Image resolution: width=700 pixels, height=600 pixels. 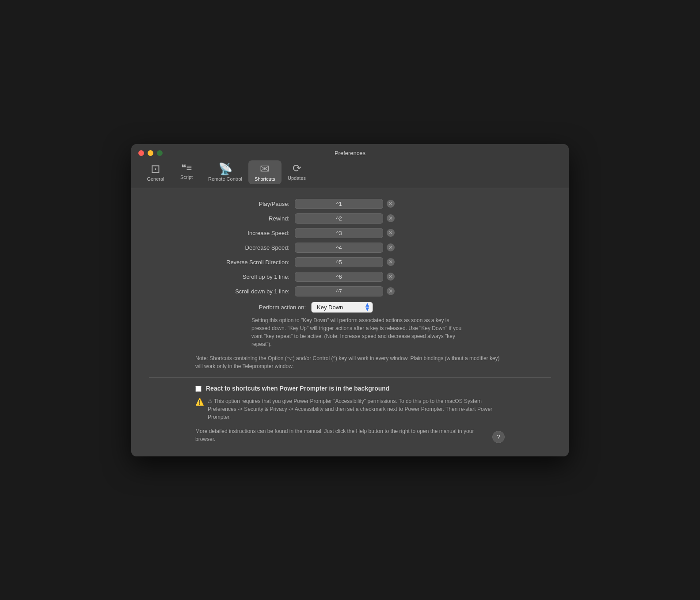 What do you see at coordinates (344, 435) in the screenshot?
I see `footer-note: More detailed instructions can be found …` at bounding box center [344, 435].